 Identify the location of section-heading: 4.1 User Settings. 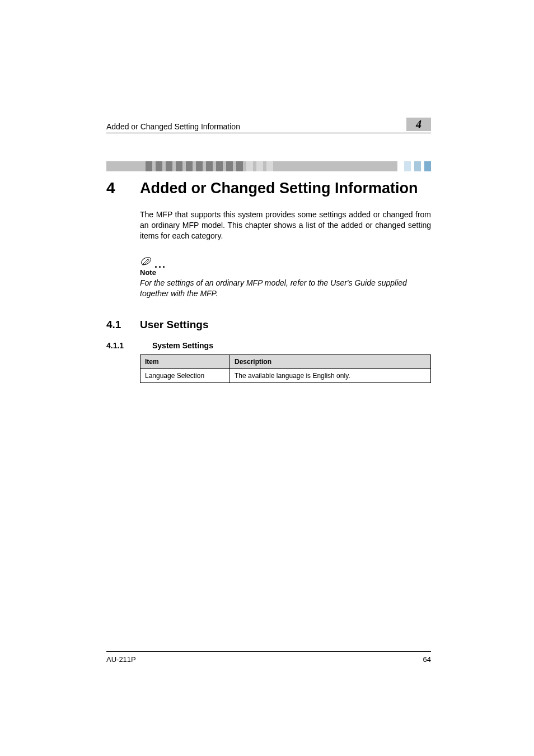
(269, 325).